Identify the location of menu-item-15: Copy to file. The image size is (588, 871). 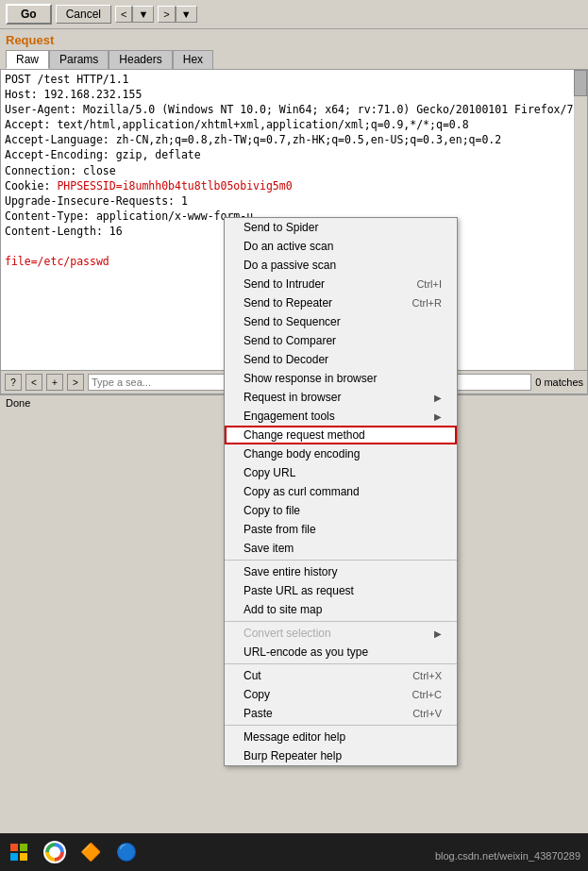
(341, 511).